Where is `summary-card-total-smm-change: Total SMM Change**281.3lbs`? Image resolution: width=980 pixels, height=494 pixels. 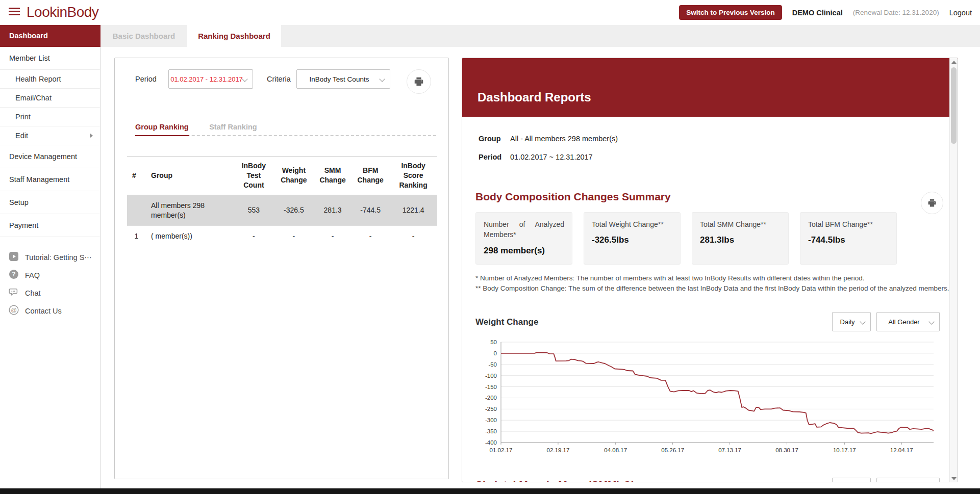
summary-card-total-smm-change: Total SMM Change**281.3lbs is located at coordinates (740, 239).